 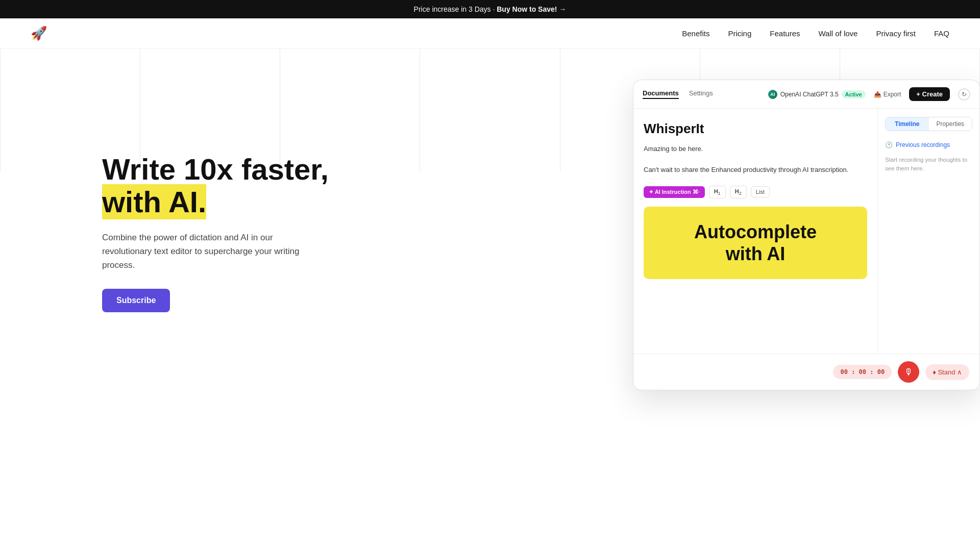 I want to click on stand-button: ♦ Stand ∧, so click(x=947, y=372).